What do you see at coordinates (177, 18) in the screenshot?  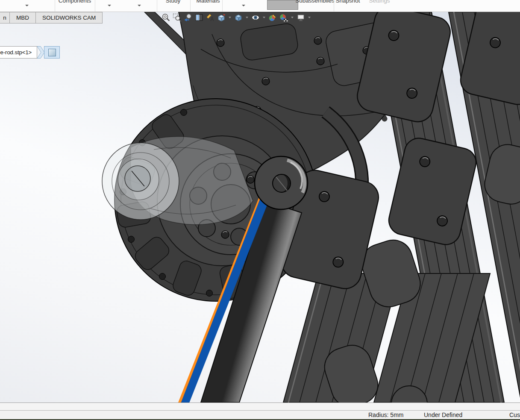 I see `zoom-to-area-icon` at bounding box center [177, 18].